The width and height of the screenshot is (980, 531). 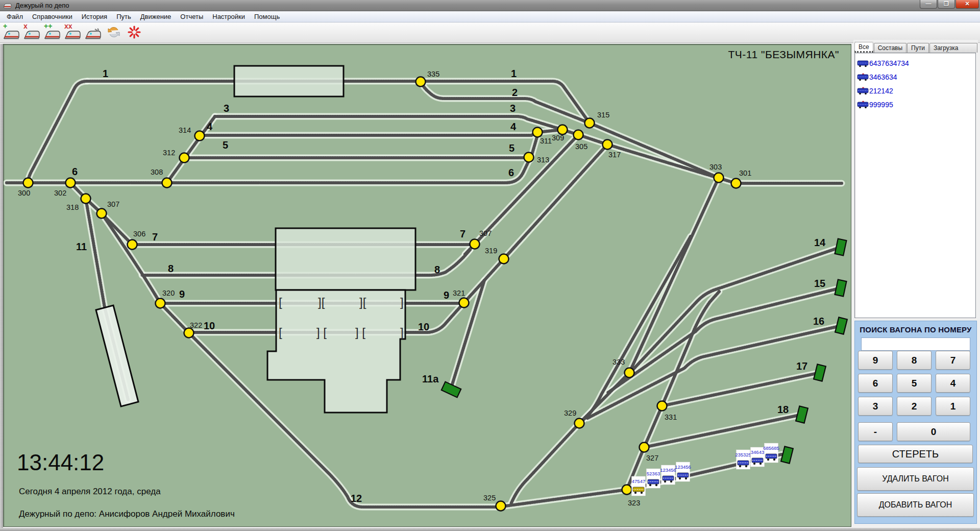 What do you see at coordinates (915, 185) in the screenshot?
I see `wagon-list: 6437634734 3463634 212142 999995` at bounding box center [915, 185].